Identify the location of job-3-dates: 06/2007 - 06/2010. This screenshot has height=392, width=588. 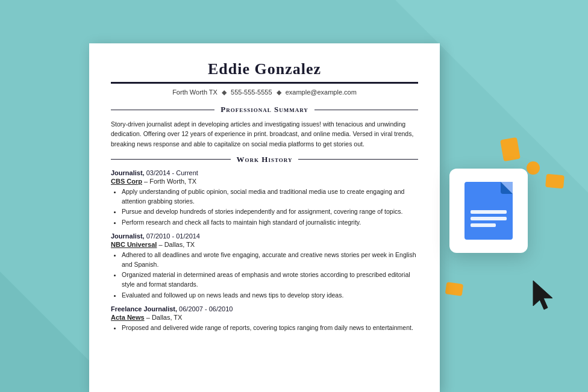
(206, 309).